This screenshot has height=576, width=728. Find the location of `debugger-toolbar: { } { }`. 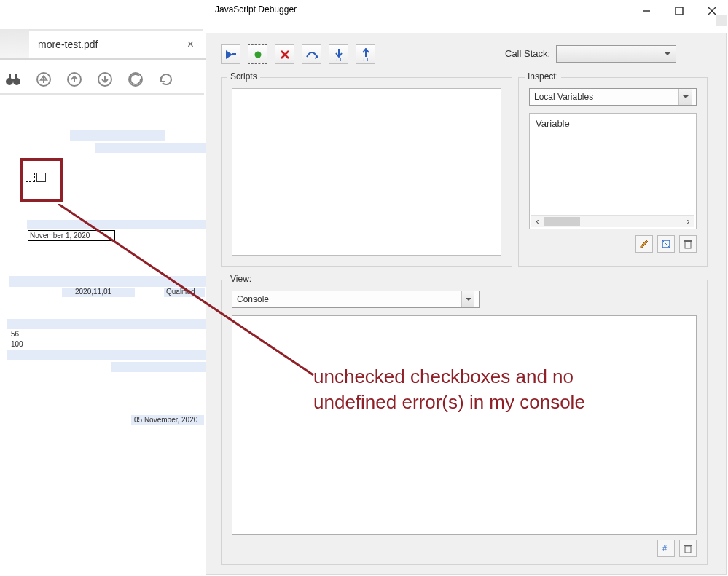

debugger-toolbar: { } { } is located at coordinates (298, 54).